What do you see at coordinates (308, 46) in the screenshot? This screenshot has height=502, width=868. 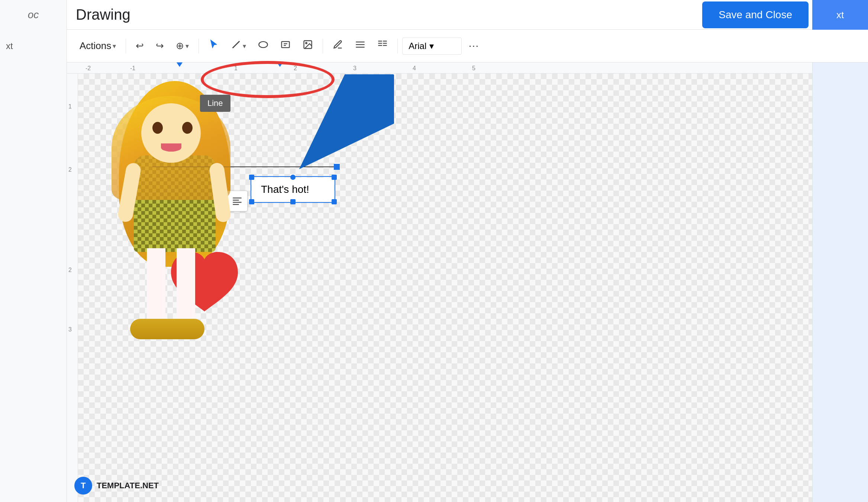 I see `image-icon` at bounding box center [308, 46].